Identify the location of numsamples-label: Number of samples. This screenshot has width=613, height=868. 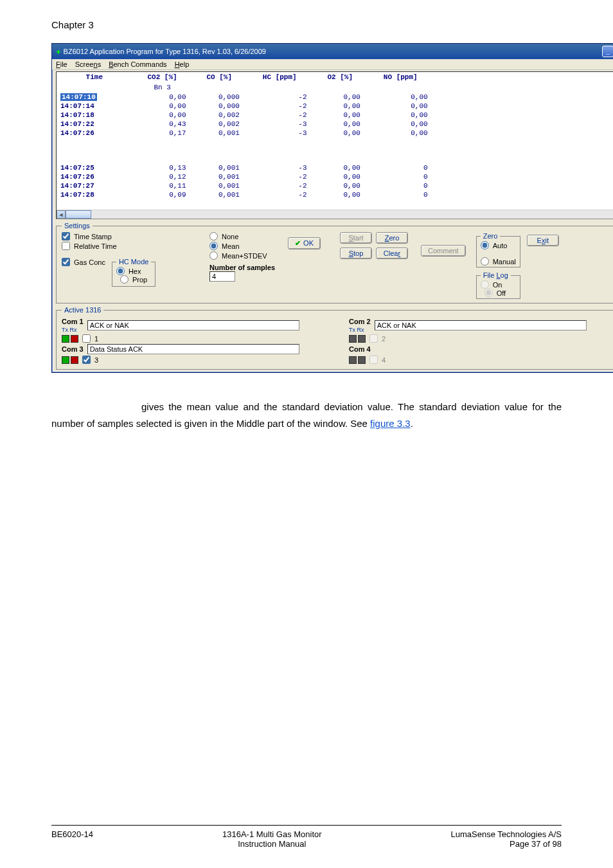
(242, 267).